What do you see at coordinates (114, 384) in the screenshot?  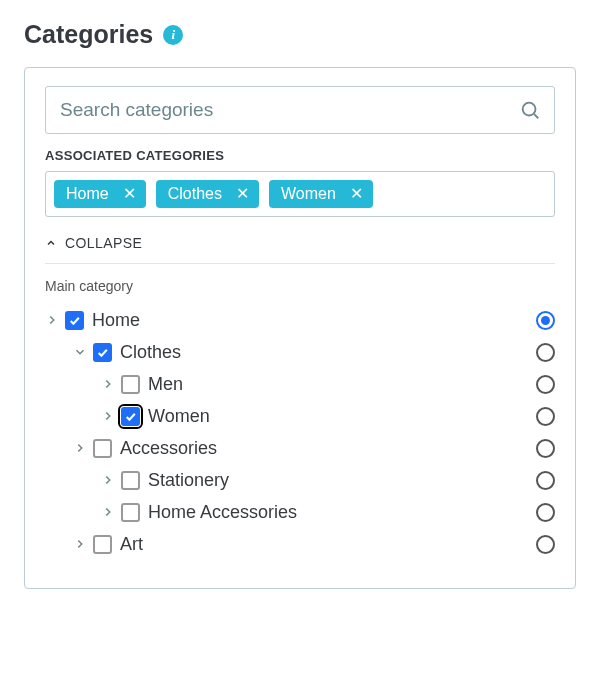 I see `tree-row-left: Men` at bounding box center [114, 384].